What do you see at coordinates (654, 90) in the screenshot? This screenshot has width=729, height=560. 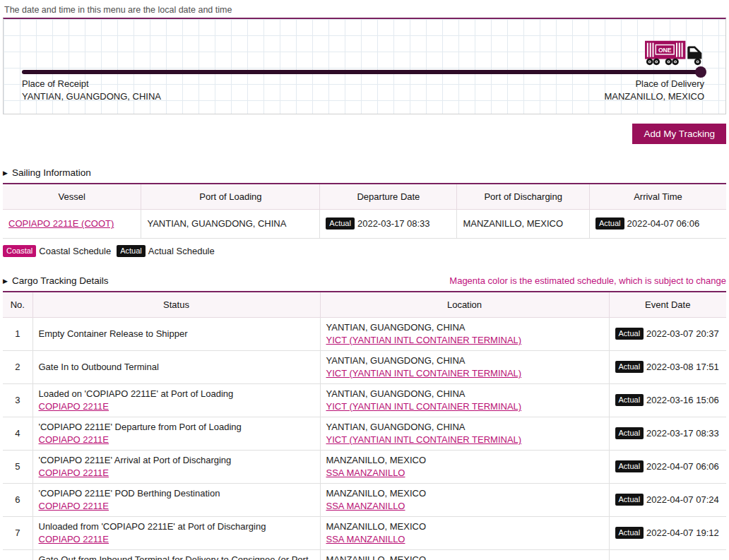 I see `place-of-delivery: Place of Delivery MANZANILLO, MEXICO` at bounding box center [654, 90].